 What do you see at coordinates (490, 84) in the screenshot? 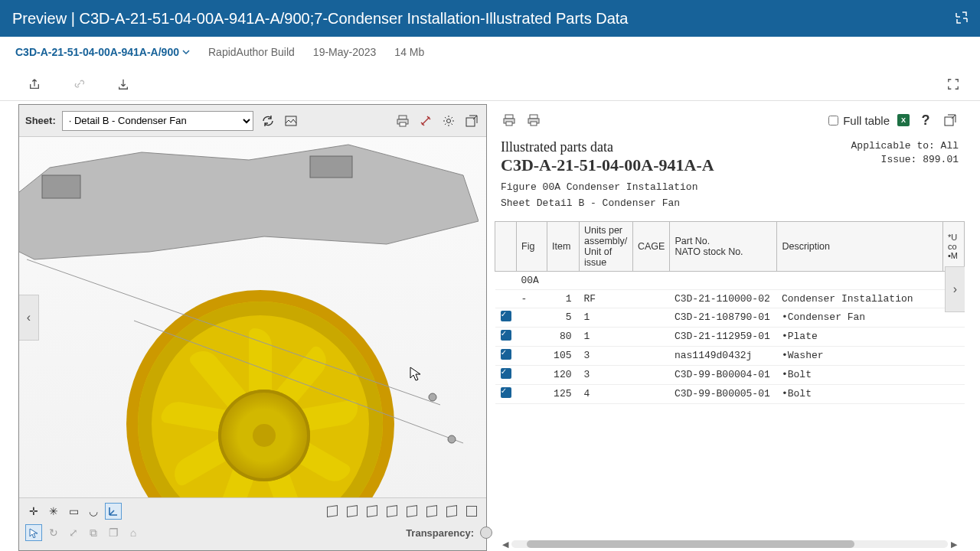
I see `action-toolbar` at bounding box center [490, 84].